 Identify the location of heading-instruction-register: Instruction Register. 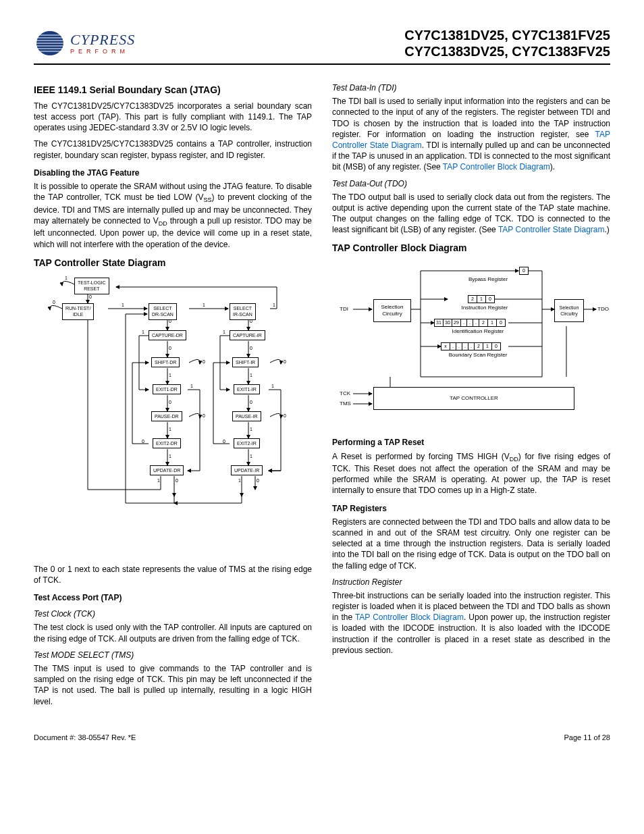
(471, 582).